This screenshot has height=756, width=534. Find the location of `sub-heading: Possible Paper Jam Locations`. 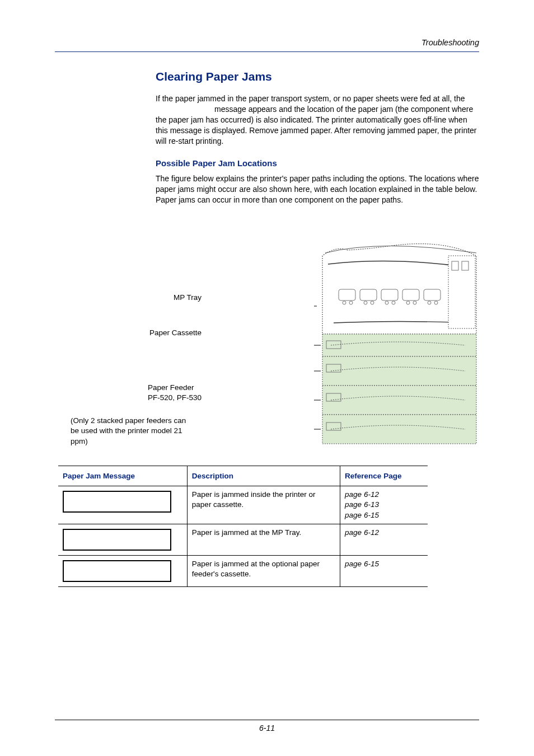

sub-heading: Possible Paper Jam Locations is located at coordinates (317, 163).